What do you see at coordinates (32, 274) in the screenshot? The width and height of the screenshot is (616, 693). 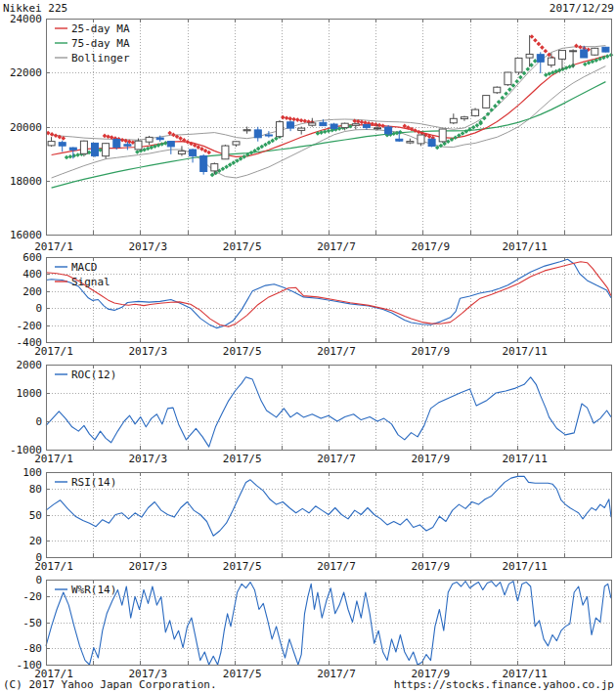 I see `y-axis-label: 400` at bounding box center [32, 274].